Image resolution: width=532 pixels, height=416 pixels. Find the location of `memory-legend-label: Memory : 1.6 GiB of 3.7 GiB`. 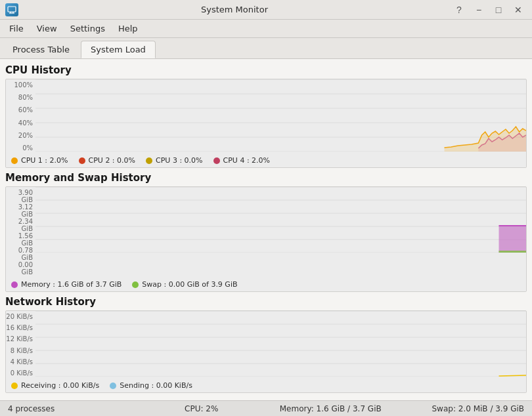

memory-legend-label: Memory : 1.6 GiB of 3.7 GiB is located at coordinates (71, 285).